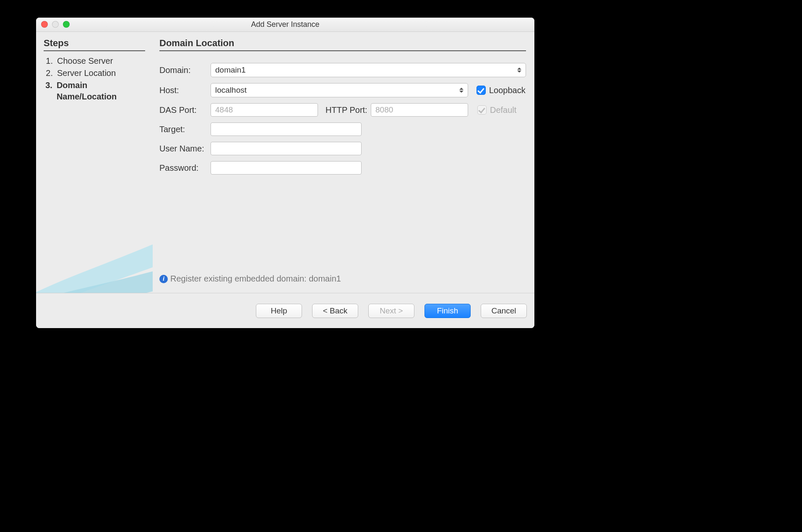  Describe the element at coordinates (508, 91) in the screenshot. I see `loopback-label: Loopback` at that location.